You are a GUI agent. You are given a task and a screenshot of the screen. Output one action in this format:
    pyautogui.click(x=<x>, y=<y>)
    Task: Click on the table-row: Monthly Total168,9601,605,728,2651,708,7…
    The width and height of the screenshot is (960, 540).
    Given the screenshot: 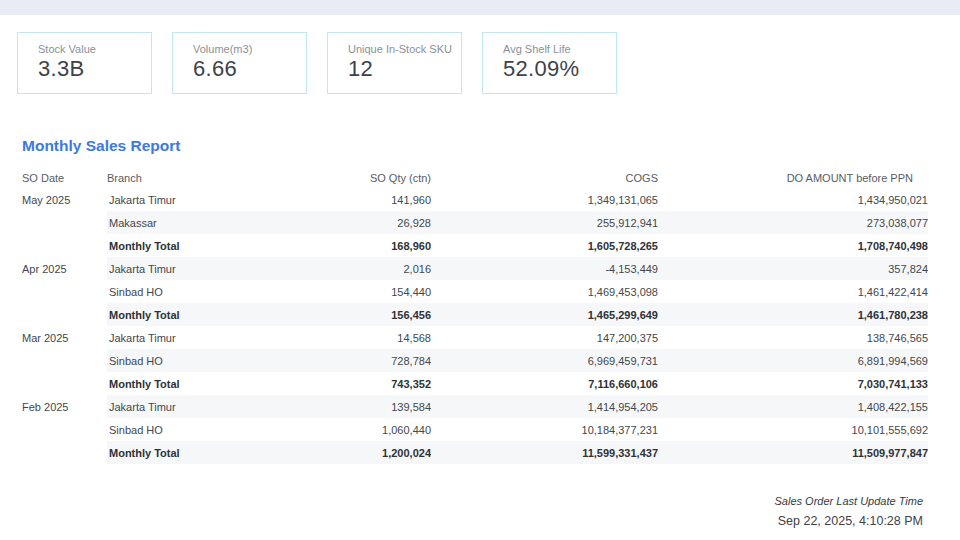 What is the action you would take?
    pyautogui.click(x=475, y=246)
    